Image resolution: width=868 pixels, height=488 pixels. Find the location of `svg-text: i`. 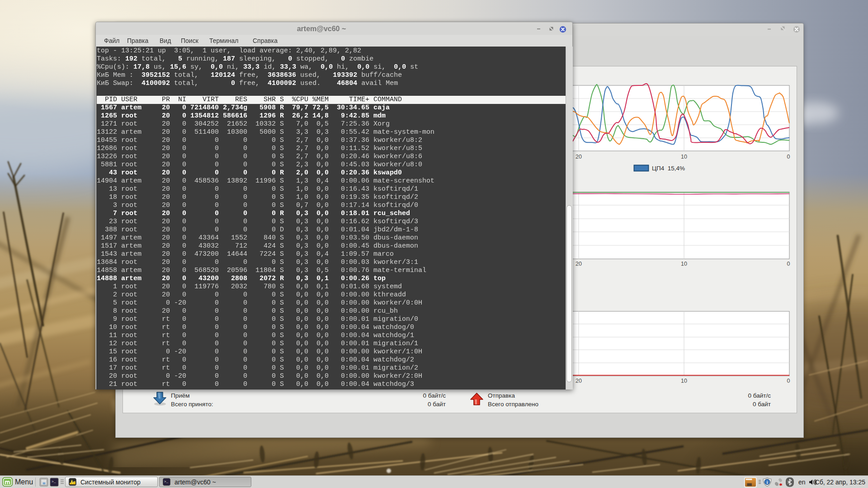

svg-text: i is located at coordinates (768, 483).